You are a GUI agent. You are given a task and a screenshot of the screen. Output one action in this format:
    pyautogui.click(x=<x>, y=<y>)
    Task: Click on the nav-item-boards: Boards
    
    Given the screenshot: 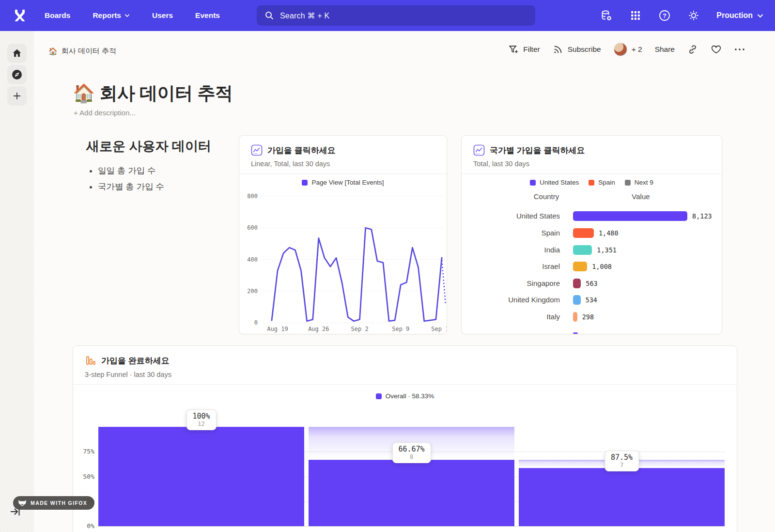 What is the action you would take?
    pyautogui.click(x=57, y=16)
    